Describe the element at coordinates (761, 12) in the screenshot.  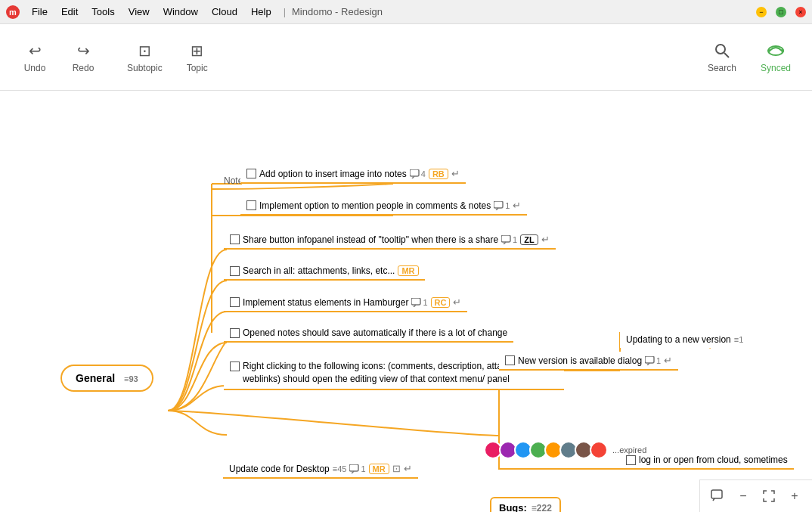
I see `minimize-button: −` at that location.